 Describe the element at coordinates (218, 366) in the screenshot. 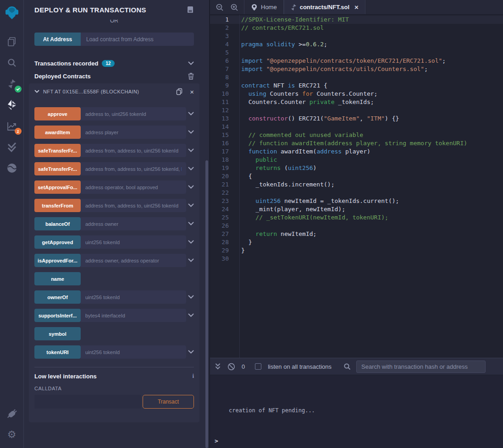

I see `expand-terminal-icon` at that location.